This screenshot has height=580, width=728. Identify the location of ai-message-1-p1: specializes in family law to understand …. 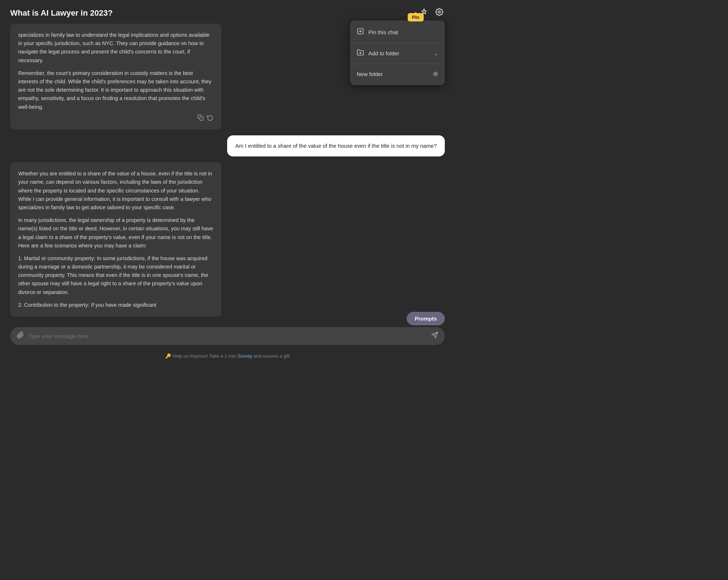
(116, 48).